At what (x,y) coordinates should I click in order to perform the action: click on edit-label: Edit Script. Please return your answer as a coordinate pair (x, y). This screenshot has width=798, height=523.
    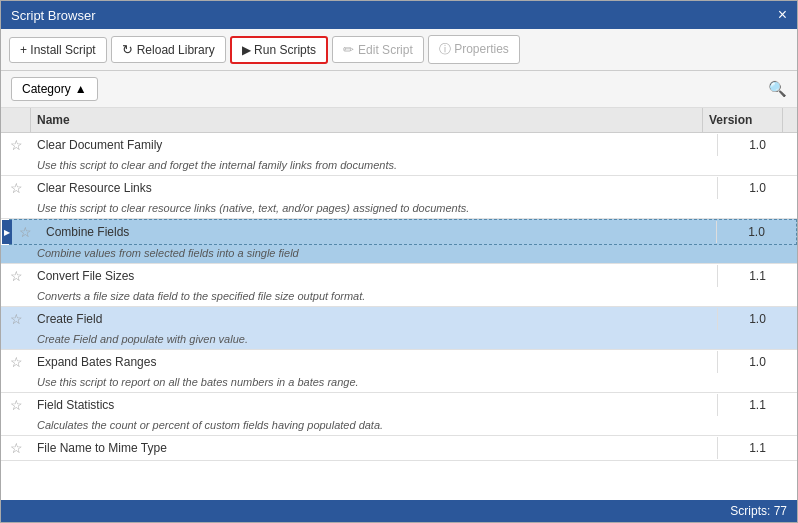
    Looking at the image, I should click on (386, 50).